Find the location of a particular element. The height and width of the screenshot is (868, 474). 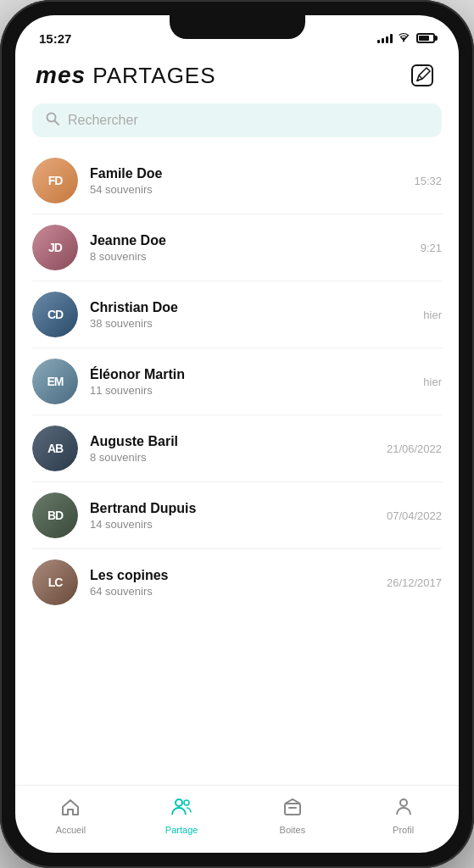

contact-item: JD Jeanne Doe 8 souvenirs 9:21 is located at coordinates (237, 248).